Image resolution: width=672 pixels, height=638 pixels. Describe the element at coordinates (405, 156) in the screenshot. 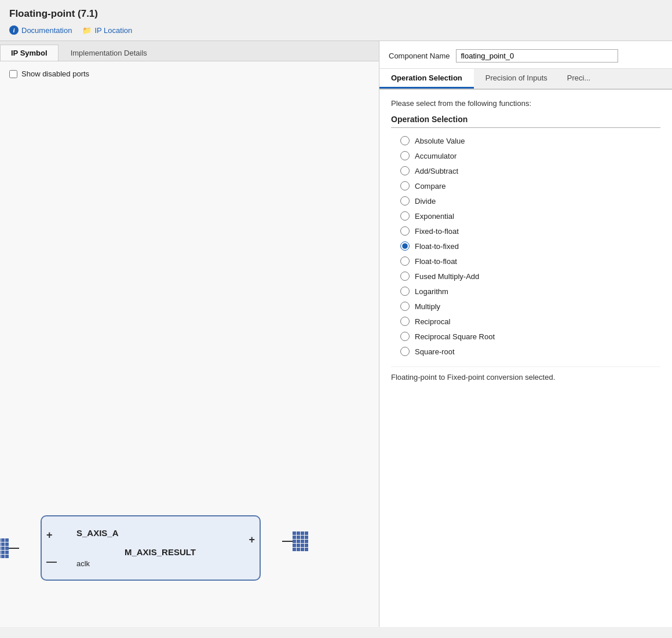

I see `radio-accumulator` at that location.